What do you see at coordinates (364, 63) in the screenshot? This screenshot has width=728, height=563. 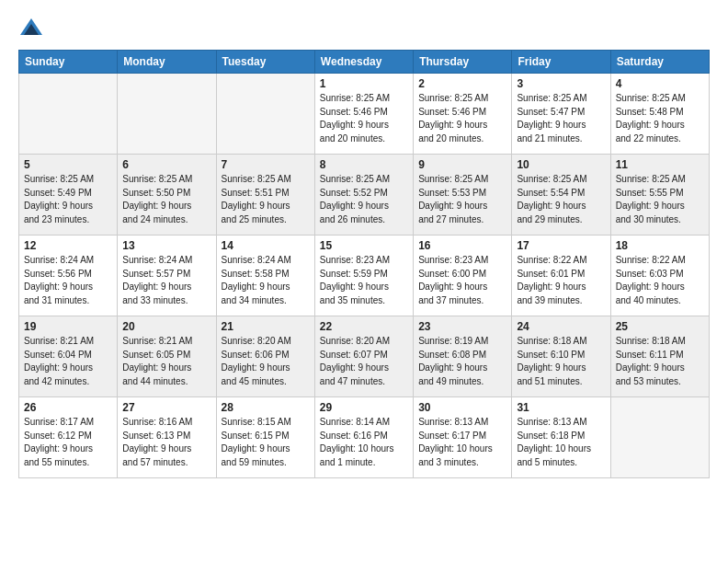 I see `weekday-header-row: SundayMondayTuesdayWednesdayThursdayFrid…` at bounding box center [364, 63].